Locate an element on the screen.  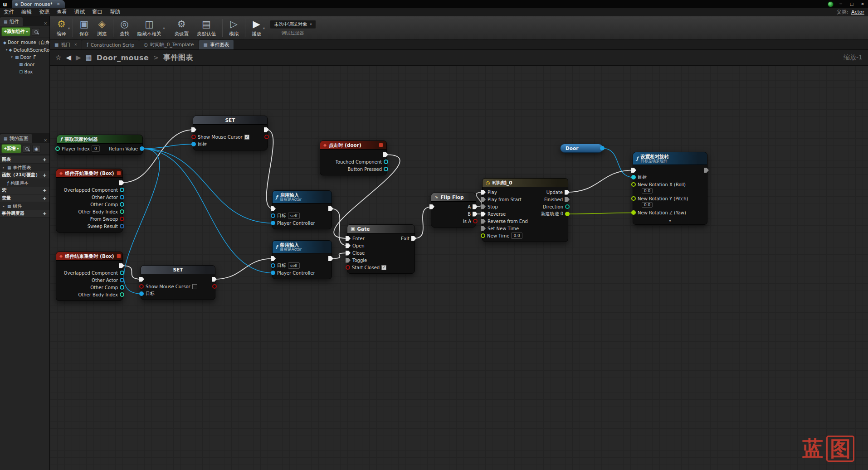
node-door_var: Door is located at coordinates (581, 148).